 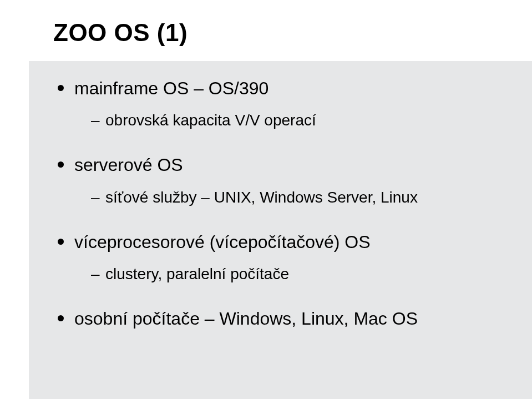 What do you see at coordinates (129, 165) in the screenshot?
I see `list-item-text: serverové OS` at bounding box center [129, 165].